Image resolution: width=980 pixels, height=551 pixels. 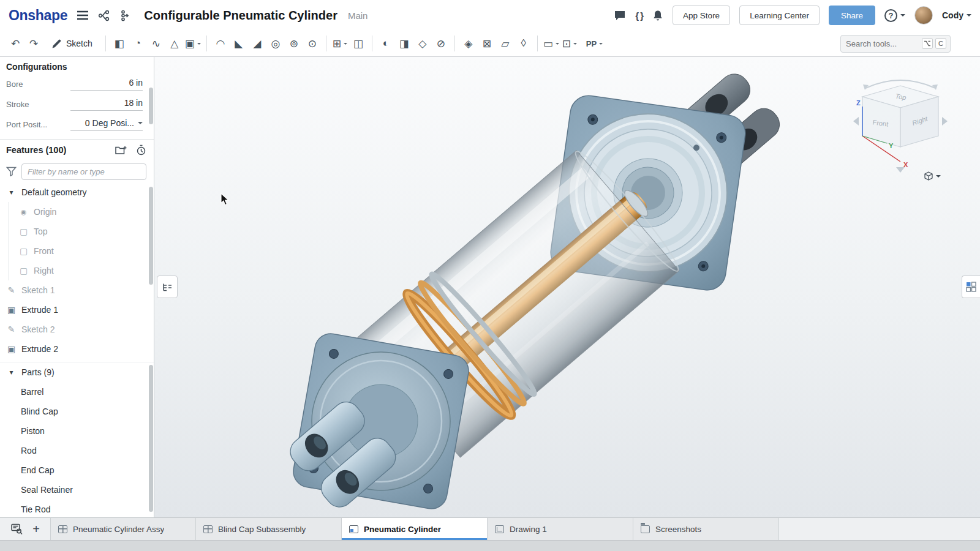 What do you see at coordinates (386, 43) in the screenshot?
I see `boolean-icon: ◐` at bounding box center [386, 43].